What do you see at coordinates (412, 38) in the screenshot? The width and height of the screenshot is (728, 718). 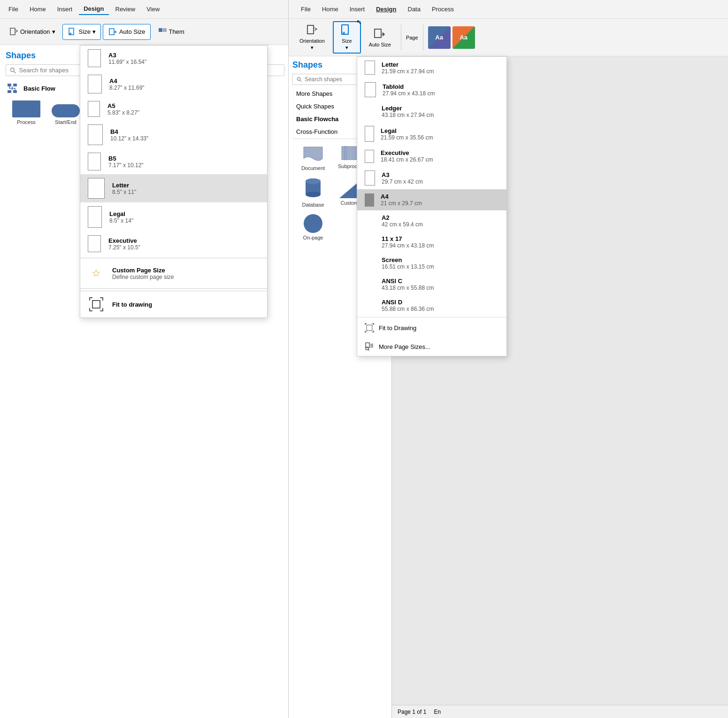 I see `page-label: Page` at bounding box center [412, 38].